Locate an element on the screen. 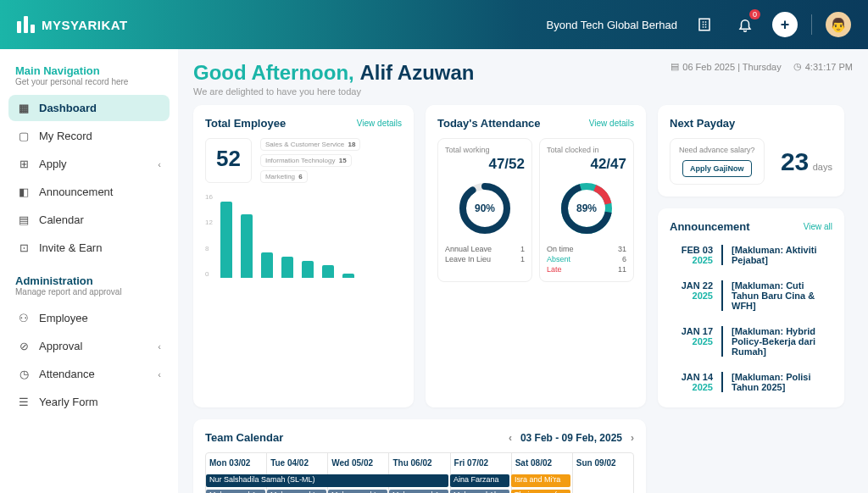 The image size is (868, 493). payday-days: 23 is located at coordinates (795, 161).